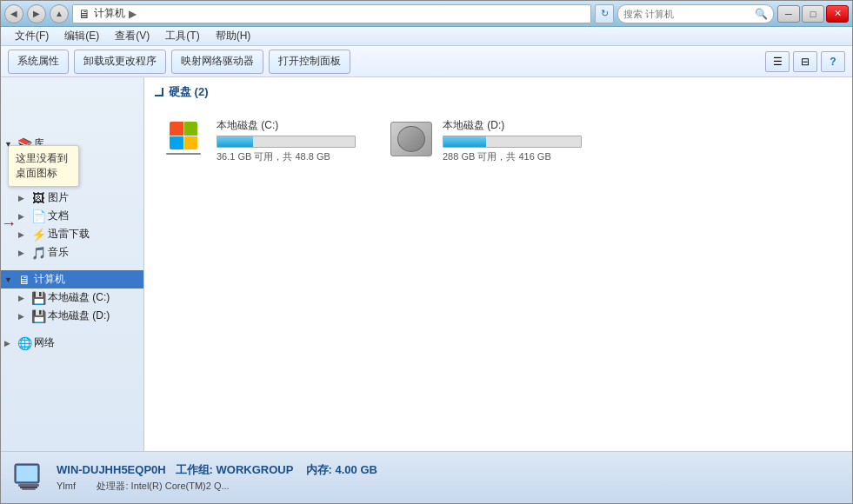 This screenshot has width=853, height=504. What do you see at coordinates (217, 62) in the screenshot?
I see `map-drive-button: 映射网络驱动器` at bounding box center [217, 62].